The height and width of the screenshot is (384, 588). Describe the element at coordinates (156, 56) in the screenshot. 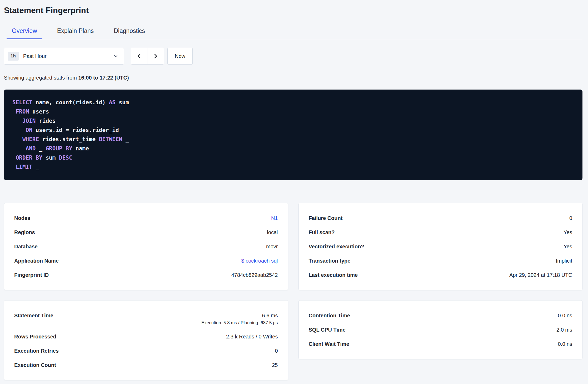

I see `chevron-right-icon` at that location.